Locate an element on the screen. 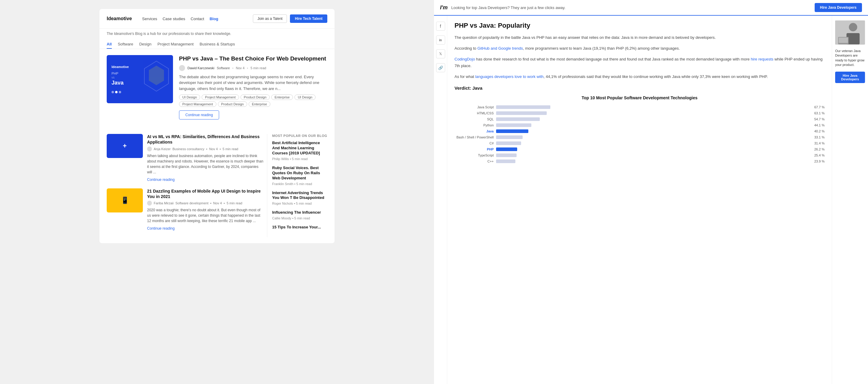 This screenshot has width=868, height=384. popular-2-title: Internet Advertising Trends You Won T Be… is located at coordinates (300, 196).